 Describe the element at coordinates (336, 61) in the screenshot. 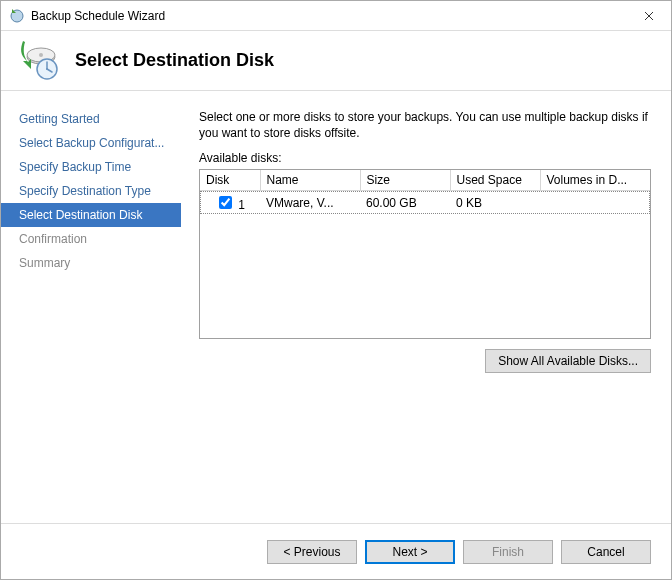

I see `wizard-header: Select Destination Disk` at that location.